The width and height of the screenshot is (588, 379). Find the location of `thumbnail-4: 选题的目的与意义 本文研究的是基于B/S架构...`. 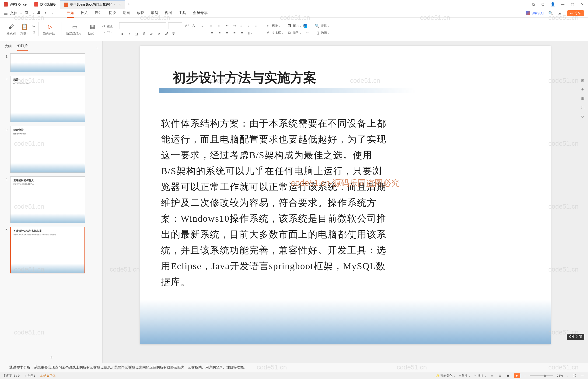

thumbnail-4: 选题的目的与意义 本文研究的是基于B/S架构... is located at coordinates (48, 200).